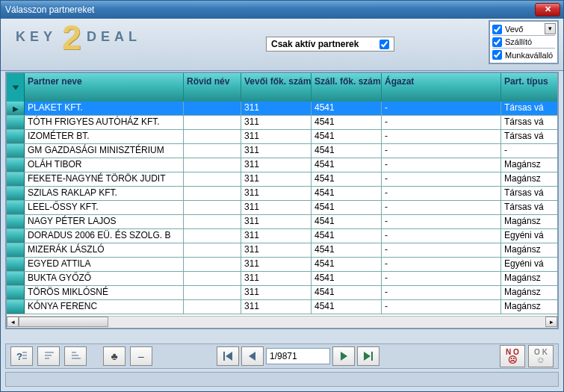  Describe the element at coordinates (282, 137) in the screenshot. I see `table-row: IZOMÉTER BT.3114541-Társas vá` at that location.